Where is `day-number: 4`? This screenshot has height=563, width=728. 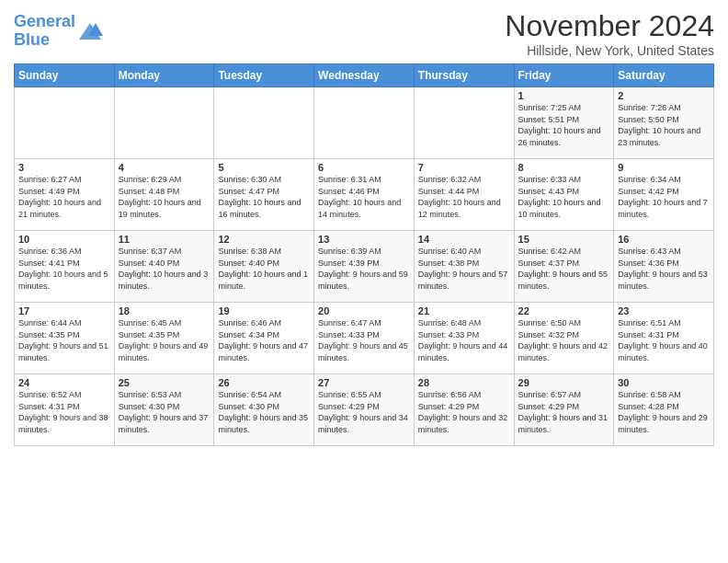
day-number: 4 is located at coordinates (165, 167).